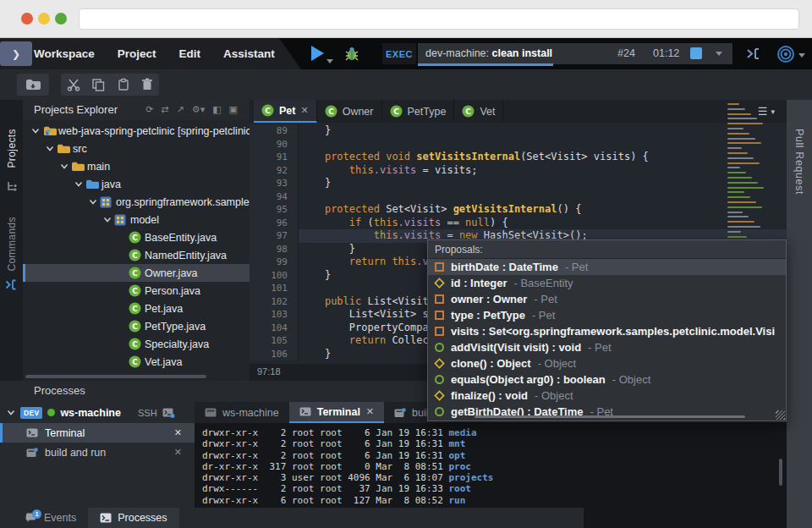 This screenshot has height=528, width=812. I want to click on tree-item-pettype.java: CPetType.java, so click(136, 327).